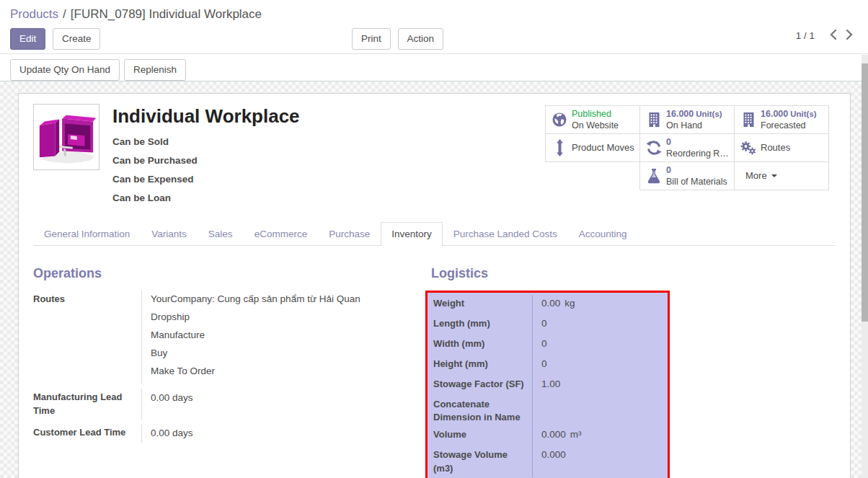 This screenshot has width=868, height=478. Describe the element at coordinates (593, 148) in the screenshot. I see `stat-button-product-moves: Product Moves` at that location.